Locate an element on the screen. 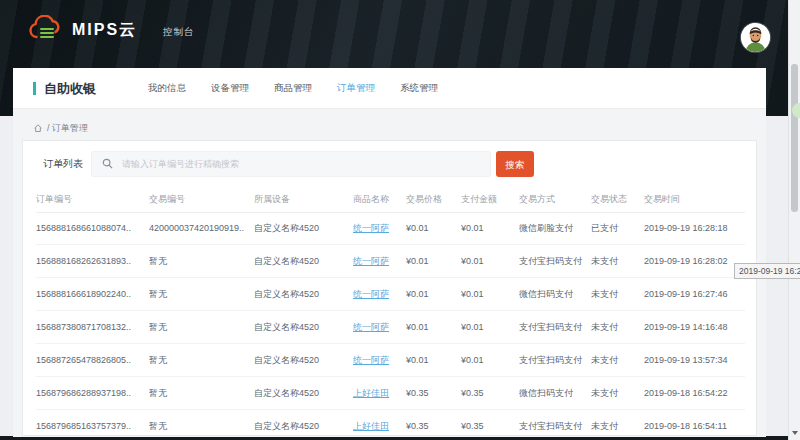 This screenshot has width=800, height=440. cell-amount: ¥0.35 is located at coordinates (490, 393).